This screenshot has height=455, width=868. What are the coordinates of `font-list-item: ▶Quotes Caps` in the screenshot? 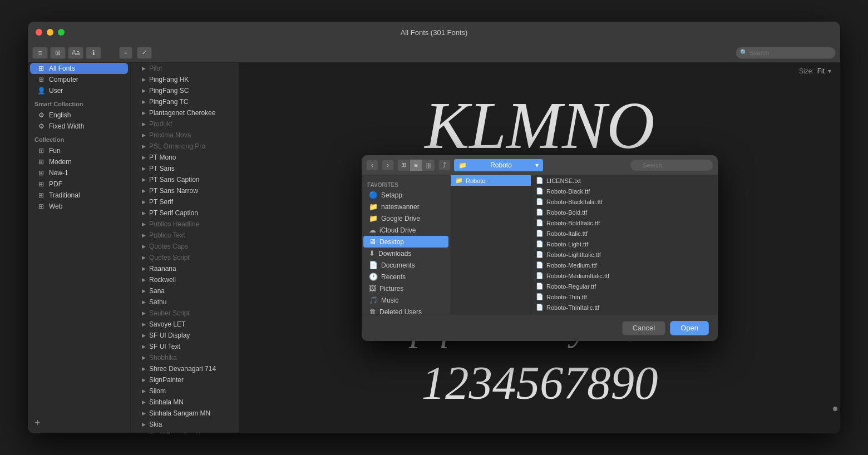 It's located at (185, 246).